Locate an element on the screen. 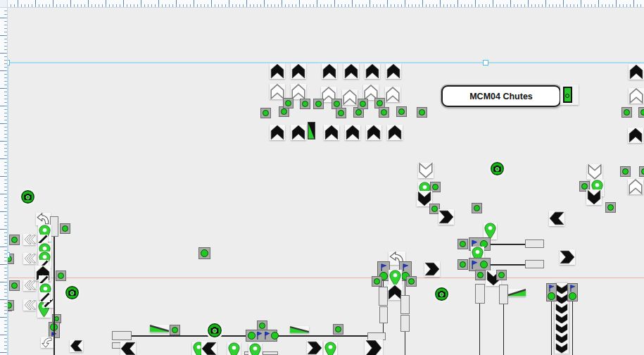 The image size is (644, 355). selection-handle is located at coordinates (486, 63).